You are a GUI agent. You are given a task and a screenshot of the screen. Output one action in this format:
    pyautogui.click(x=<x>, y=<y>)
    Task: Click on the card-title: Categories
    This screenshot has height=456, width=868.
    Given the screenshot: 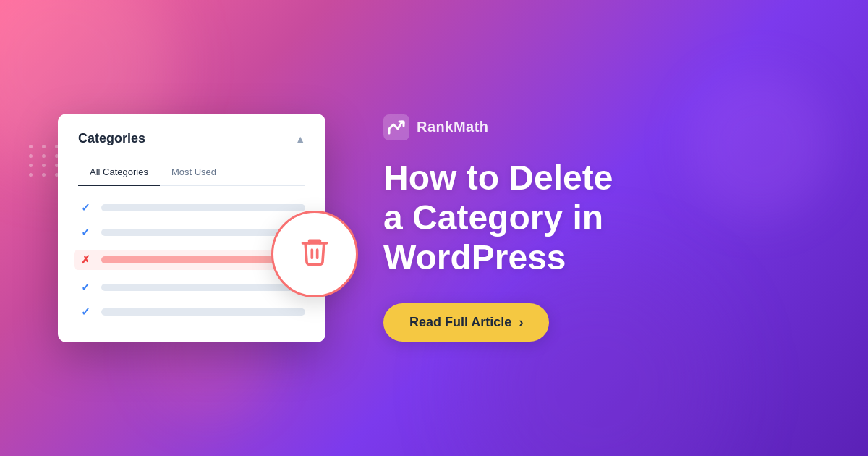 What is the action you would take?
    pyautogui.click(x=111, y=139)
    